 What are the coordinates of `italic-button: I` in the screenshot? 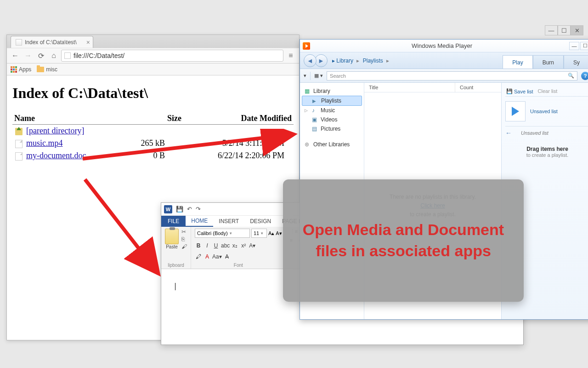 It's located at (207, 246).